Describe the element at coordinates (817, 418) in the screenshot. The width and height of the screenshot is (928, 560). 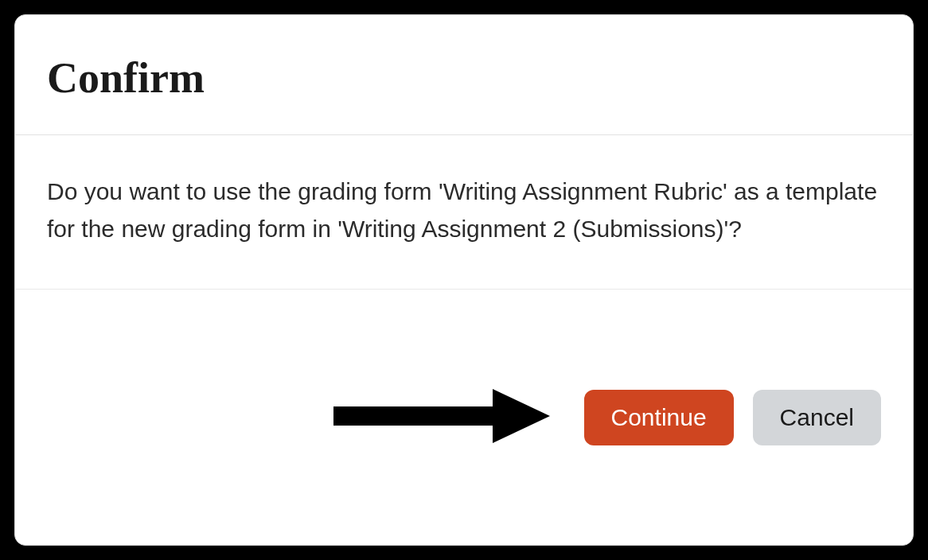
I see `cancel-button: Cancel` at that location.